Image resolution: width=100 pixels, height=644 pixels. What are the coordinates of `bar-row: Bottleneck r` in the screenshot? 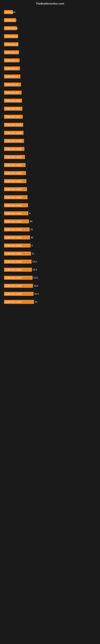 It's located at (50, 20).